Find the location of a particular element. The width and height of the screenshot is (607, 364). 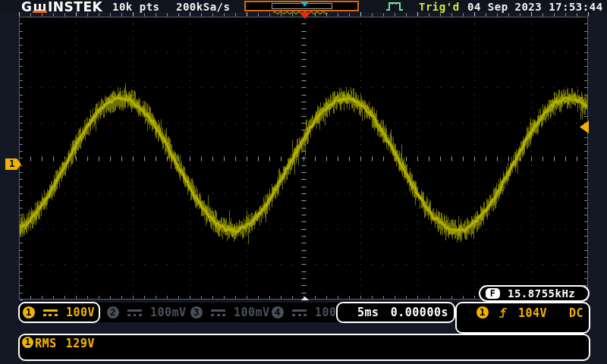

timebase-readout: 5ms 0.00000s is located at coordinates (396, 312).